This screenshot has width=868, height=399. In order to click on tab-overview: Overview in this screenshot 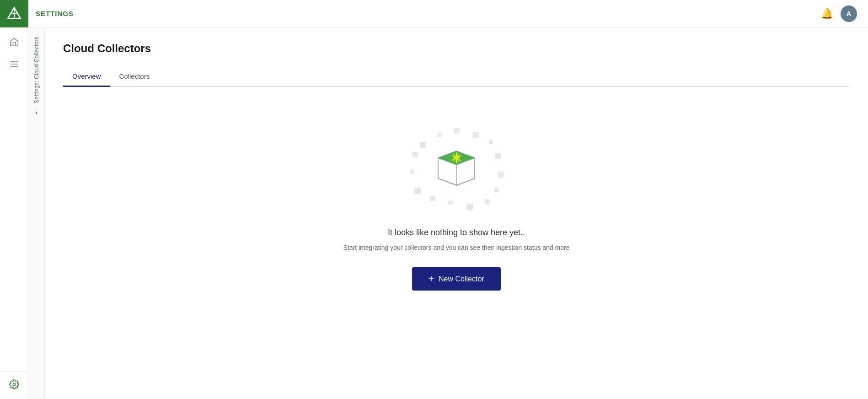, I will do `click(87, 77)`.